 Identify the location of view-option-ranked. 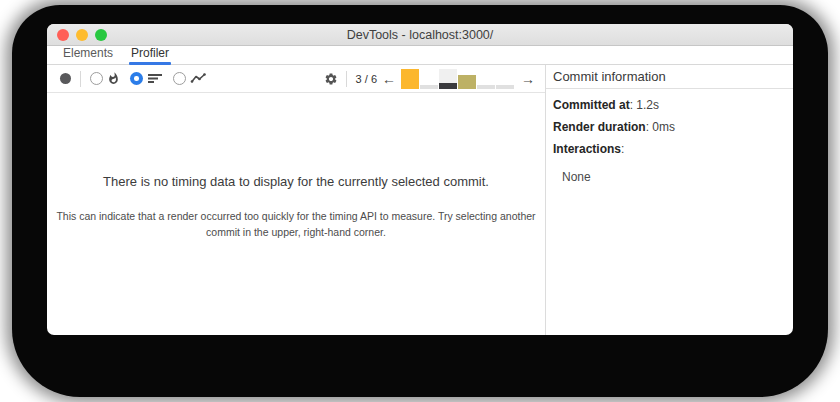
(146, 78).